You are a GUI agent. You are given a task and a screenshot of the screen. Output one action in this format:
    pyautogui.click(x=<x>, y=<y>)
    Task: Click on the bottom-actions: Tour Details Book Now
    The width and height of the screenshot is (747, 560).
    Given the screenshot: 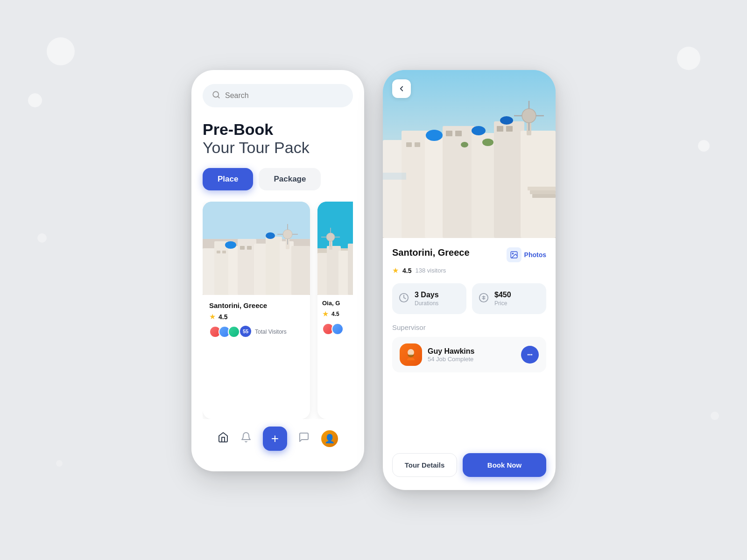 What is the action you would take?
    pyautogui.click(x=469, y=468)
    